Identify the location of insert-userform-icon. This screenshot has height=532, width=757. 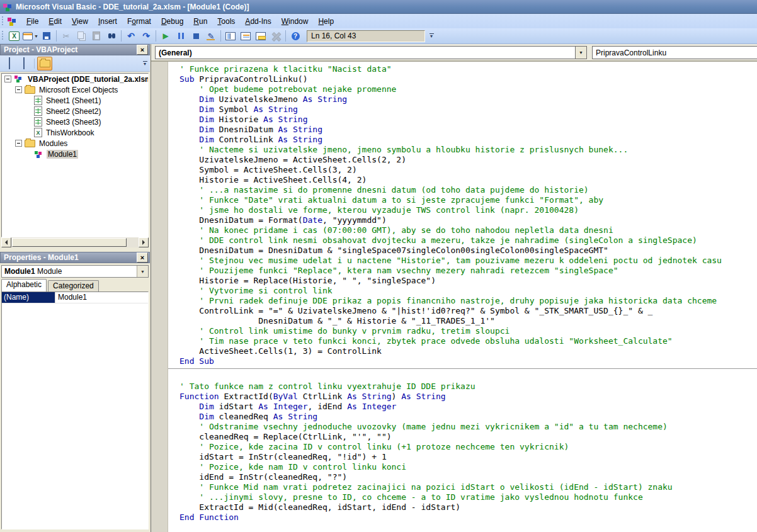
(28, 37).